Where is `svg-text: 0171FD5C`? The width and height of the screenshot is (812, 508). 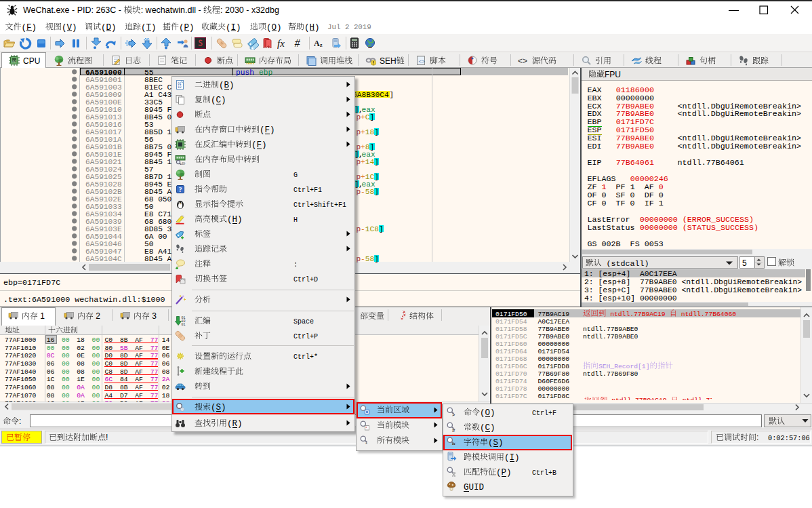 svg-text: 0171FD5C is located at coordinates (511, 336).